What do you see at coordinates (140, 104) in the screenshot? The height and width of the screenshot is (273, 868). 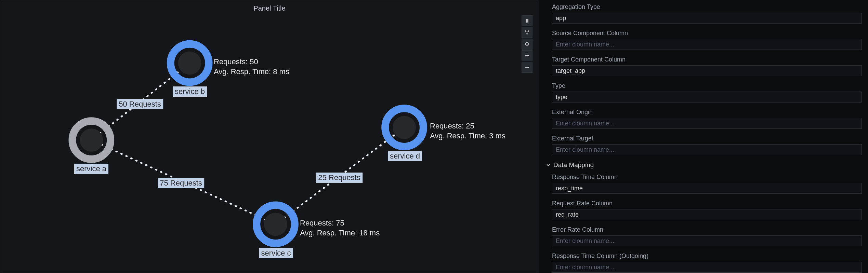 I see `edge-label-a-b: 50 Requests` at bounding box center [140, 104].